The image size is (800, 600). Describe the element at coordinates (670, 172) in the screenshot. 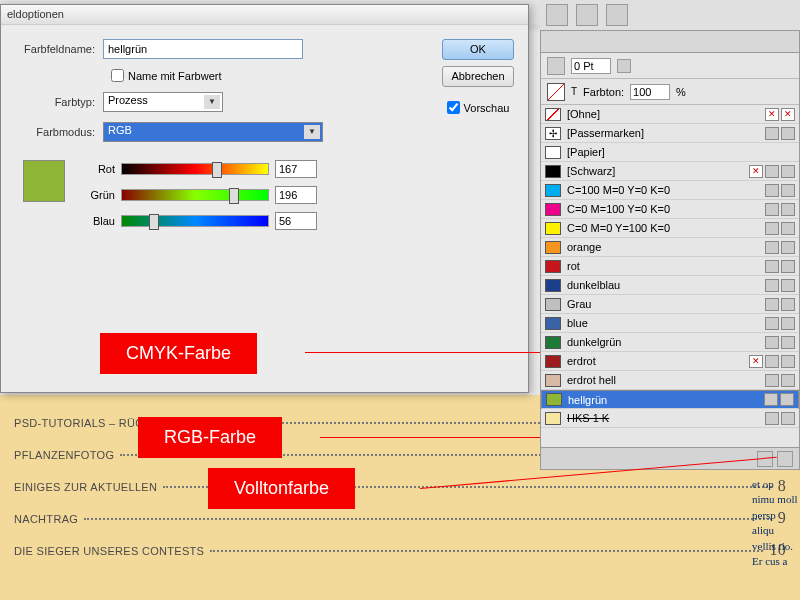

I see `swatch-list-item: [Schwarz]✕` at that location.